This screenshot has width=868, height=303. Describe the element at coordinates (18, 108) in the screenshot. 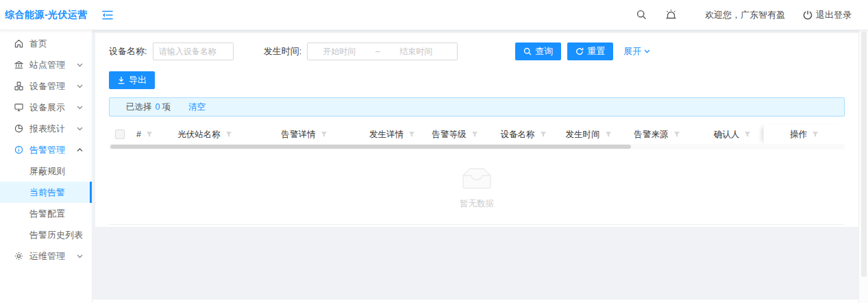

I see `display-icon` at that location.